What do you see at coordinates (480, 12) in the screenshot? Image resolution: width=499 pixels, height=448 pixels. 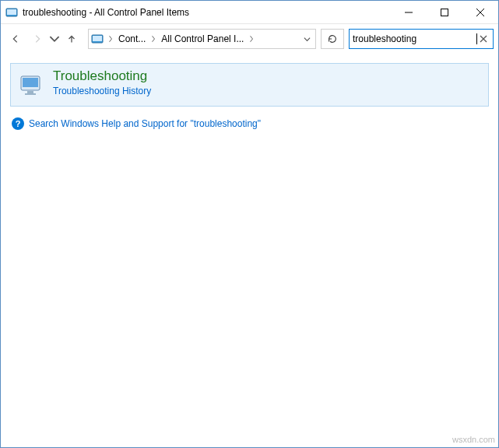 I see `close-button` at bounding box center [480, 12].